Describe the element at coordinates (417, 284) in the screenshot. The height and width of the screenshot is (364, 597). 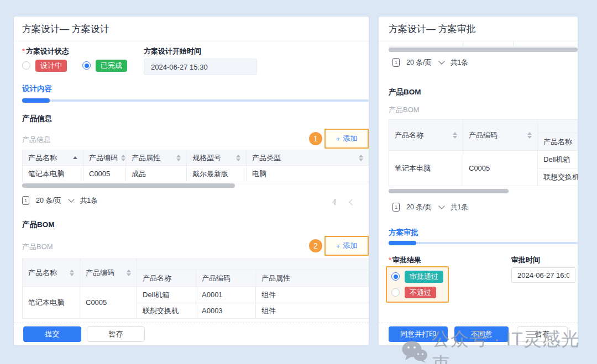
I see `approval-result-radio-group: 审批通过 不通过` at that location.